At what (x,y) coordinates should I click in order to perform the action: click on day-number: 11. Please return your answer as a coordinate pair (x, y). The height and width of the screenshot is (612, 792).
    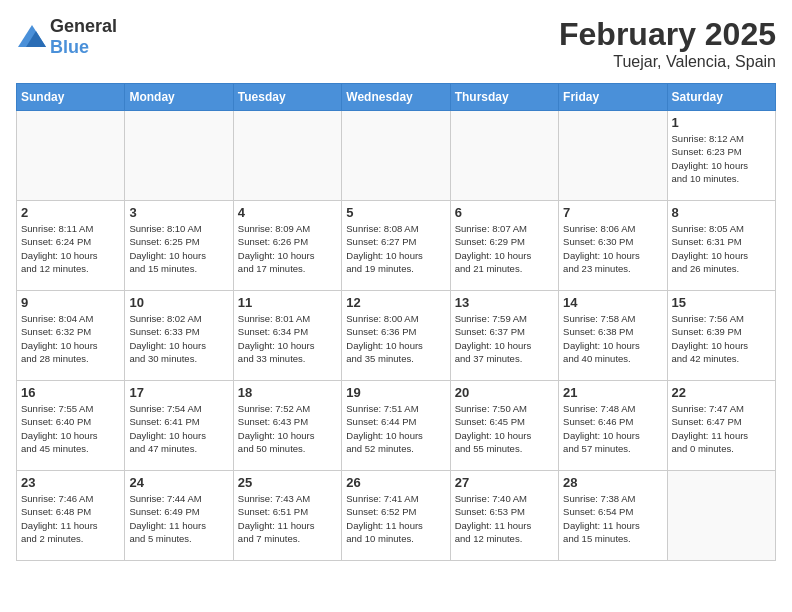
    Looking at the image, I should click on (288, 302).